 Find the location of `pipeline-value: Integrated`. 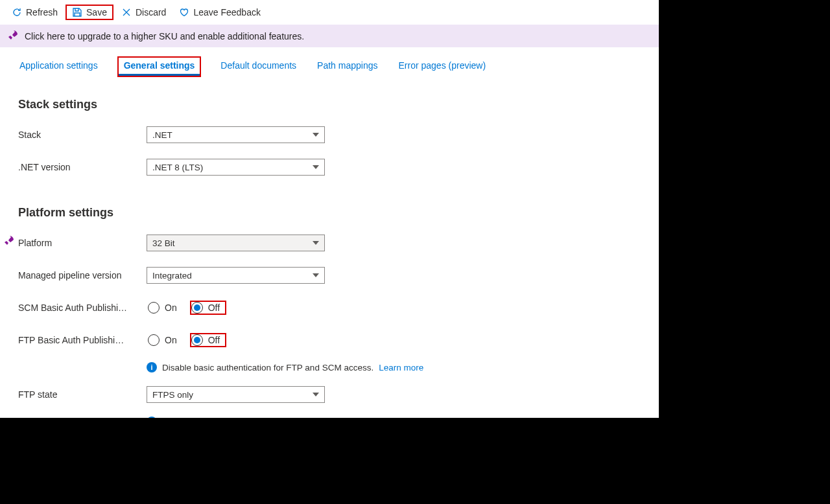

pipeline-value: Integrated is located at coordinates (172, 276).